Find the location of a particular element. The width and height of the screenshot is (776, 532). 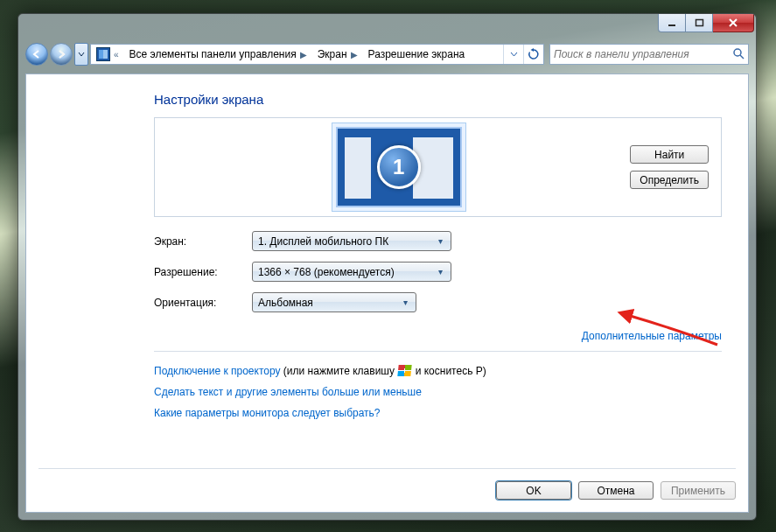

refresh-icon is located at coordinates (534, 54).